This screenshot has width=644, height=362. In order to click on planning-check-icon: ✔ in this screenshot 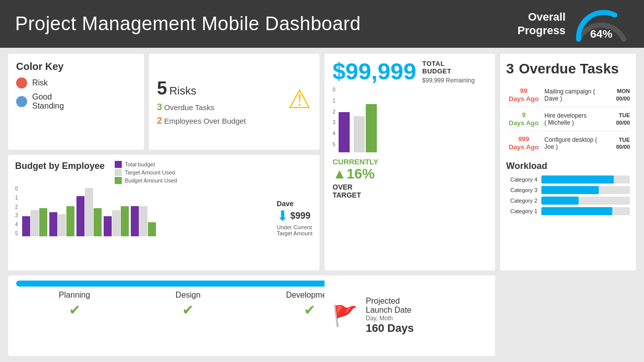, I will do `click(74, 310)`.